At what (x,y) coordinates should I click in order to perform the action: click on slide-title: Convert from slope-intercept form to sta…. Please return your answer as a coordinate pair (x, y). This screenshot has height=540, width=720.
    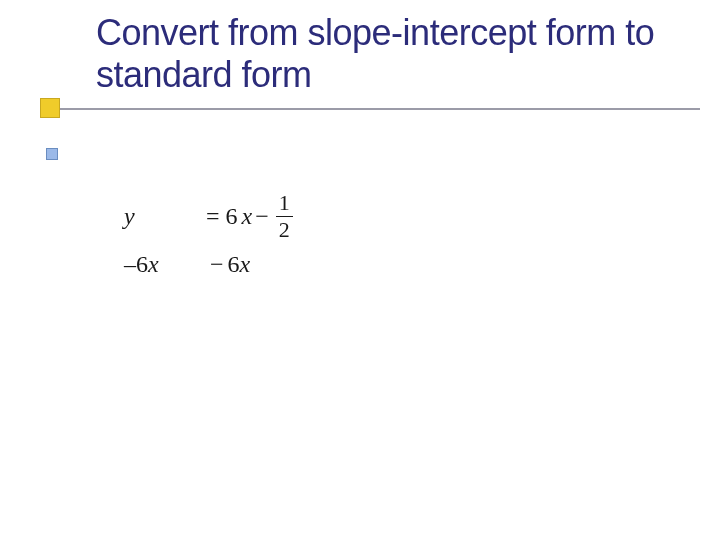
    Looking at the image, I should click on (388, 54).